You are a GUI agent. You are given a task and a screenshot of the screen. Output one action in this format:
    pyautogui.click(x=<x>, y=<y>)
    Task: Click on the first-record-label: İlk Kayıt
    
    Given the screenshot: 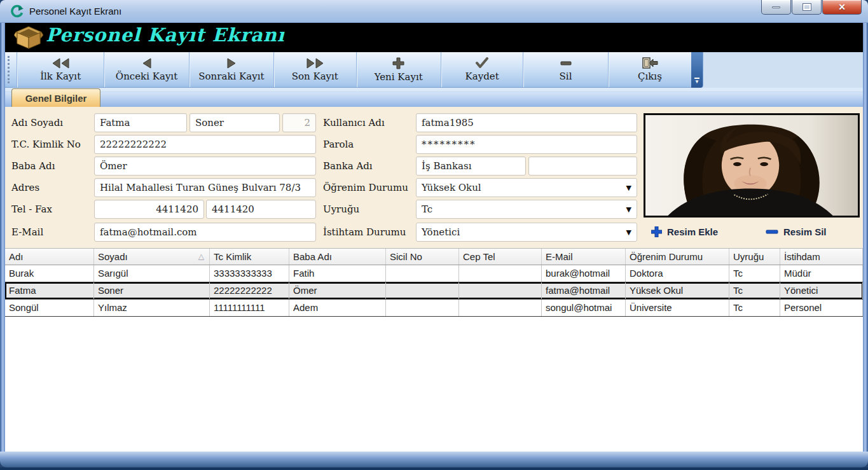 What is the action you would take?
    pyautogui.click(x=60, y=76)
    